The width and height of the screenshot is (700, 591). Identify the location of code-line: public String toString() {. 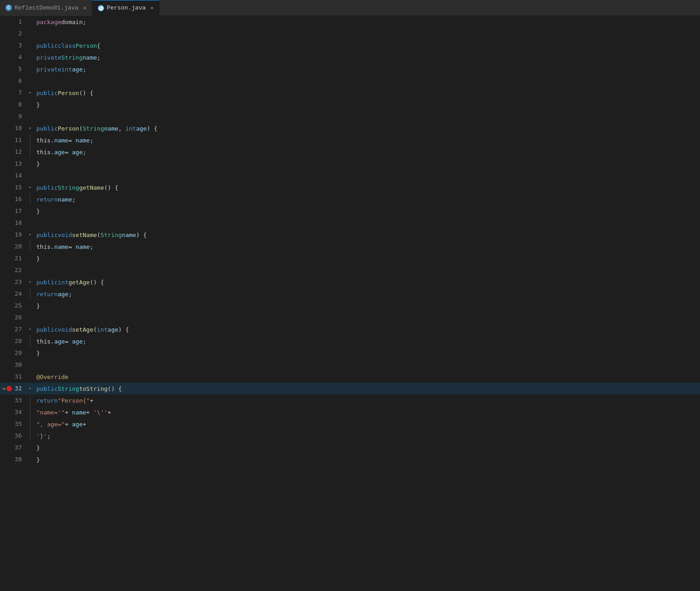
(368, 389).